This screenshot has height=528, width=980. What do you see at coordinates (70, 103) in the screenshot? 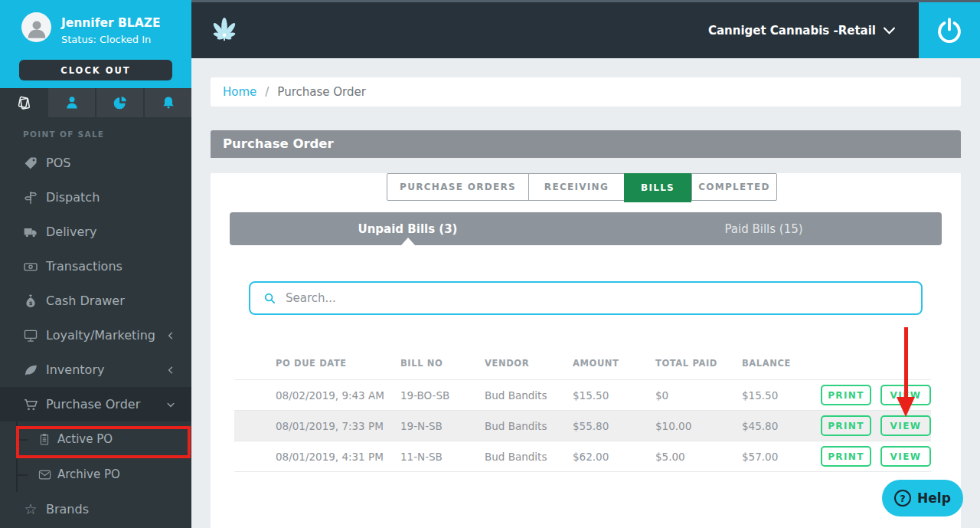
I see `tab-customers` at bounding box center [70, 103].